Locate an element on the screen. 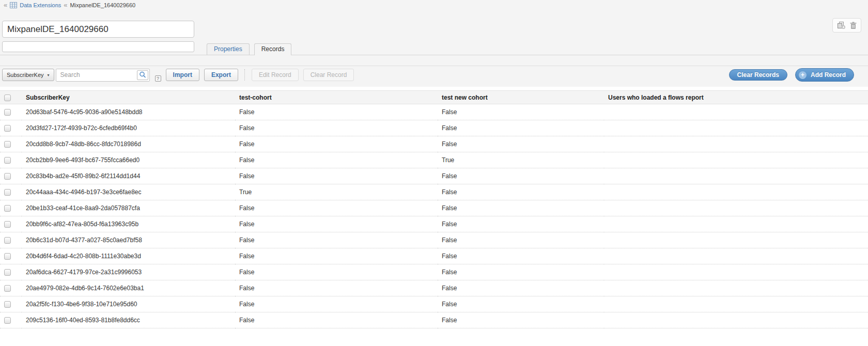 This screenshot has width=868, height=346. table-row: 20d63baf-5476-4c95-9036-a90e5148bdd8 Fal… is located at coordinates (434, 113).